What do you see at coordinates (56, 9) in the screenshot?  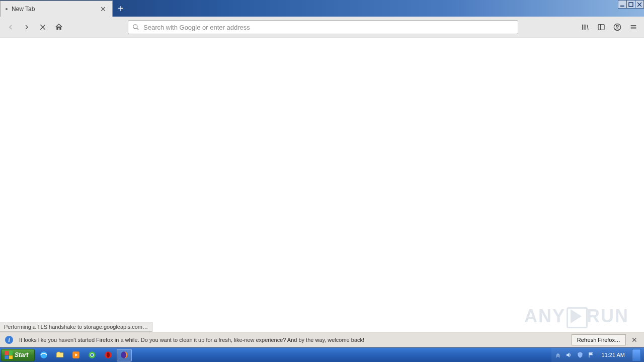 I see `browser-tab: New Tab ✕` at bounding box center [56, 9].